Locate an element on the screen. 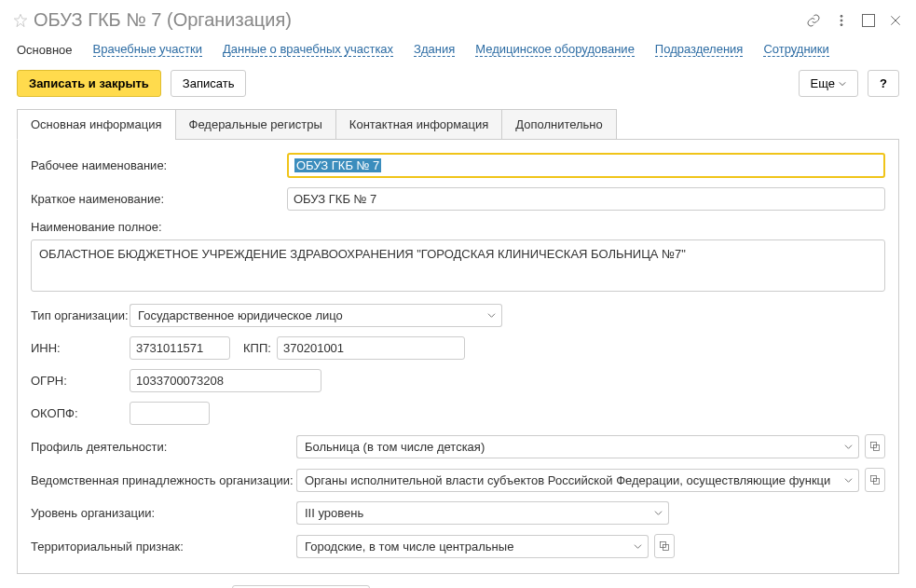  inn-label: ИНН: is located at coordinates (80, 349).